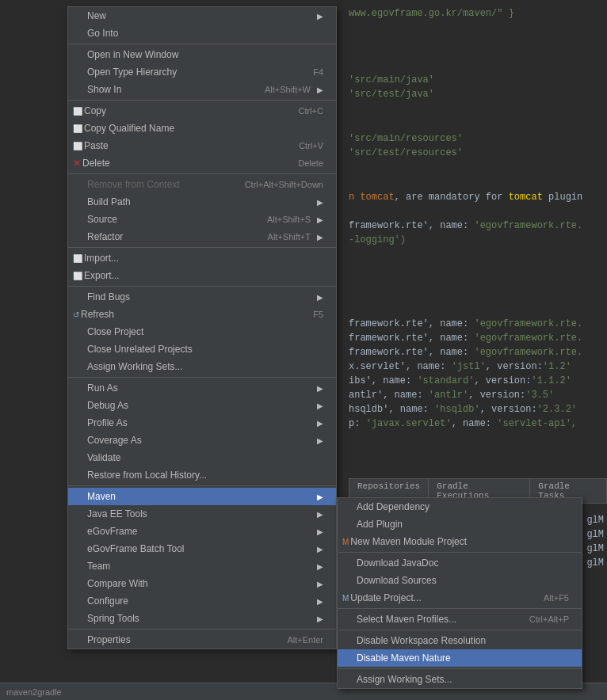  What do you see at coordinates (78, 146) in the screenshot?
I see `paste-icon: ⬜` at bounding box center [78, 146].